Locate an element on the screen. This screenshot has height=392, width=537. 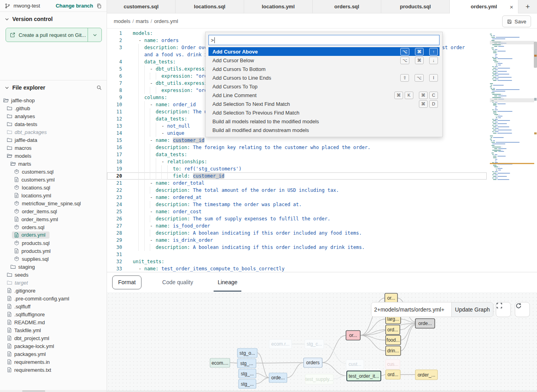
change-branch-link: Change branch is located at coordinates (75, 6).